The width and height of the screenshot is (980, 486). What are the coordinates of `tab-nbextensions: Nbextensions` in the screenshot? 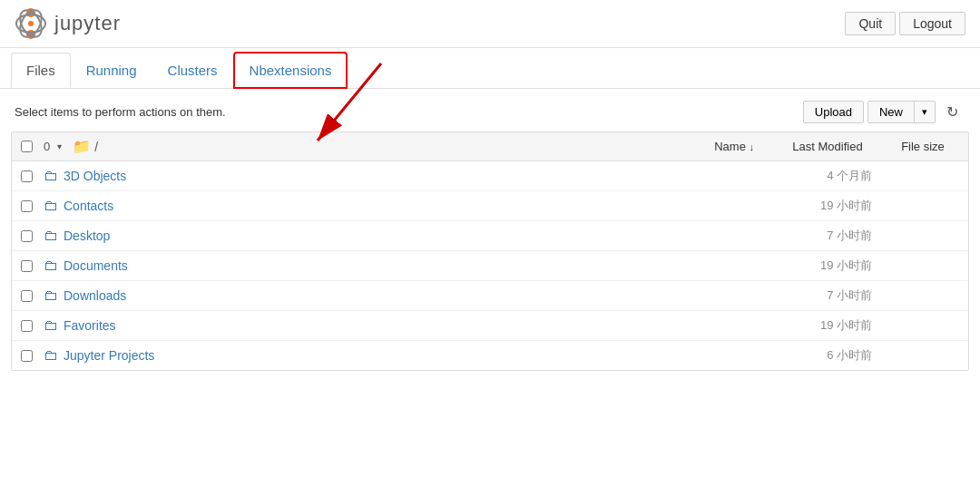 It's located at (290, 71).